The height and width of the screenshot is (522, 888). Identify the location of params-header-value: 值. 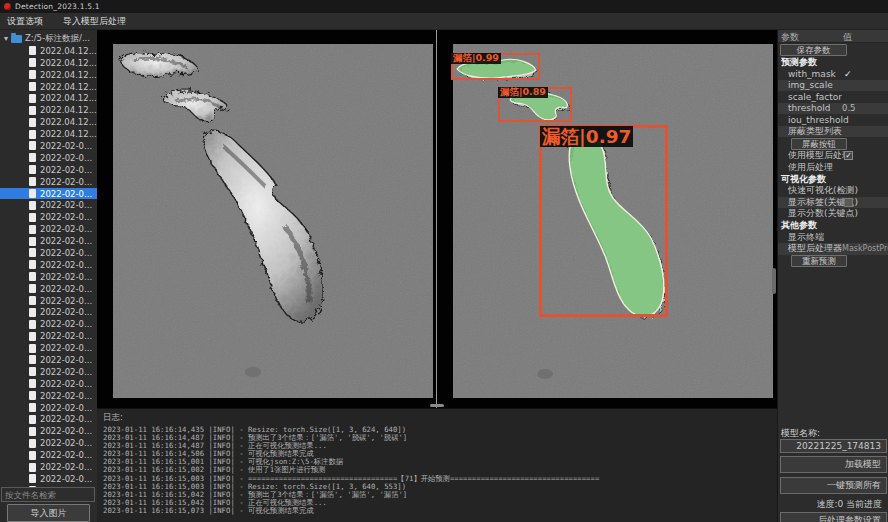
(848, 38).